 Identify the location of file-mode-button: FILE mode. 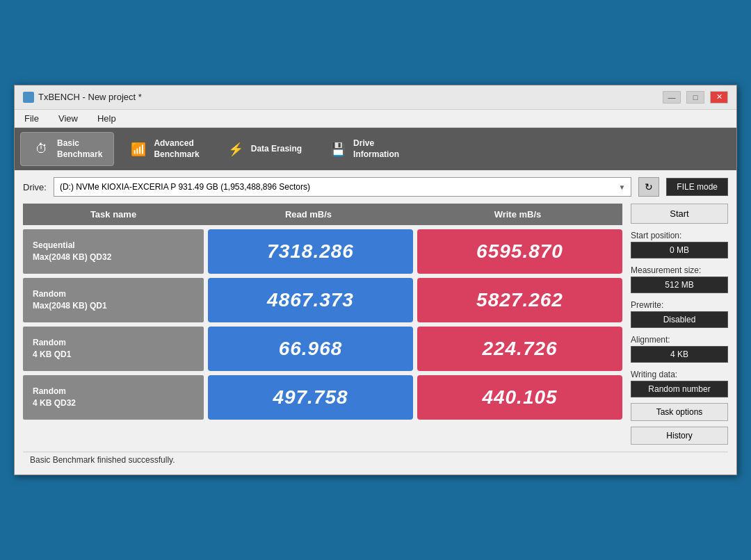
(697, 187).